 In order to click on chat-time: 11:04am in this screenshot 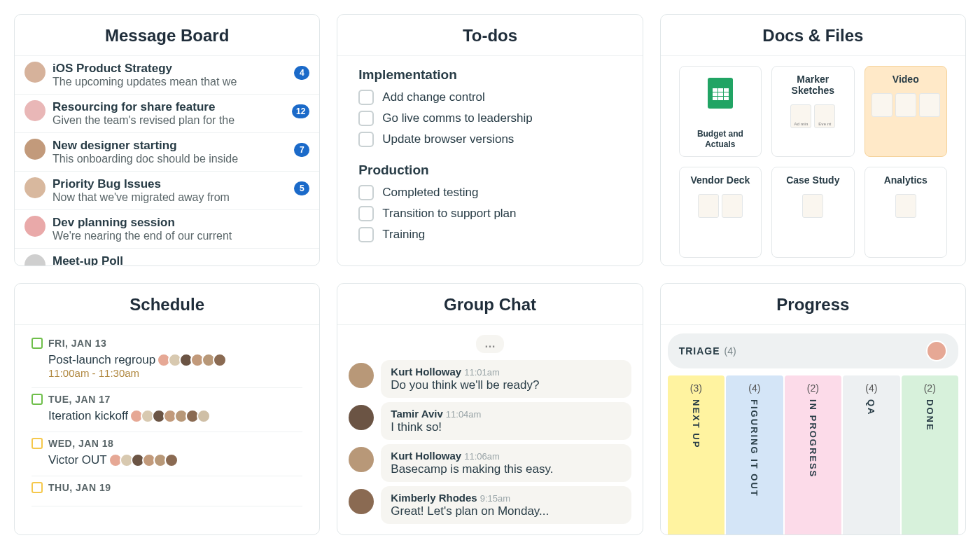, I will do `click(463, 415)`.